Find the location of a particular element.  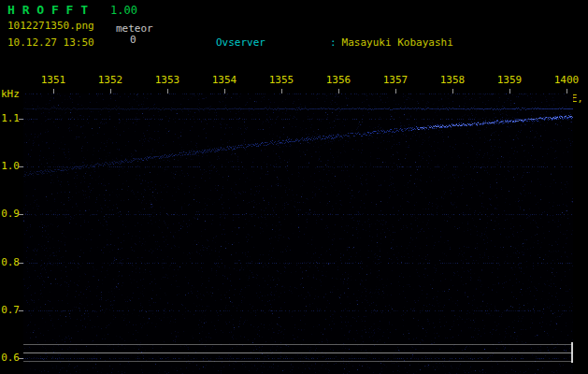

app-version: 1.00 is located at coordinates (123, 10).